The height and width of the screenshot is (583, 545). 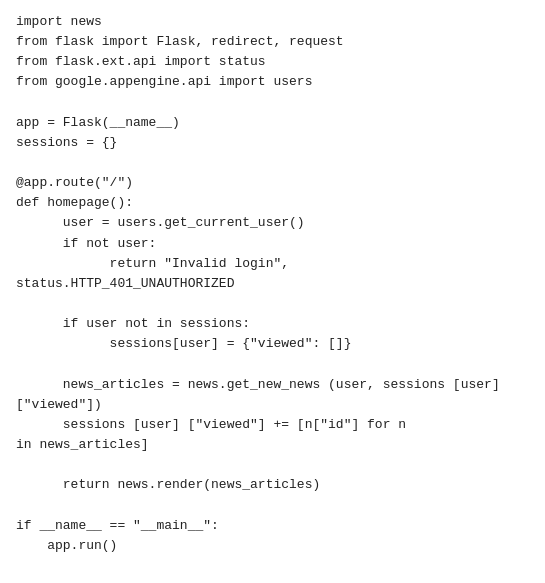 I want to click on code-line: user = users.get_current_user(), so click(x=272, y=223).